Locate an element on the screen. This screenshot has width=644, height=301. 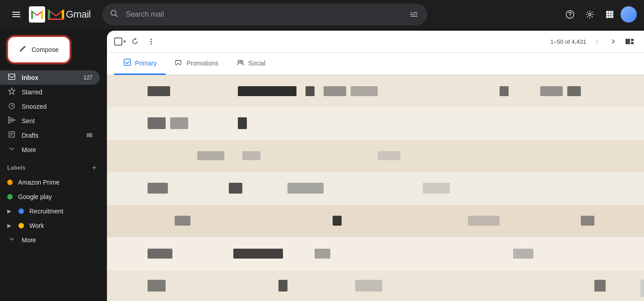
work-label: Work is located at coordinates (37, 226).